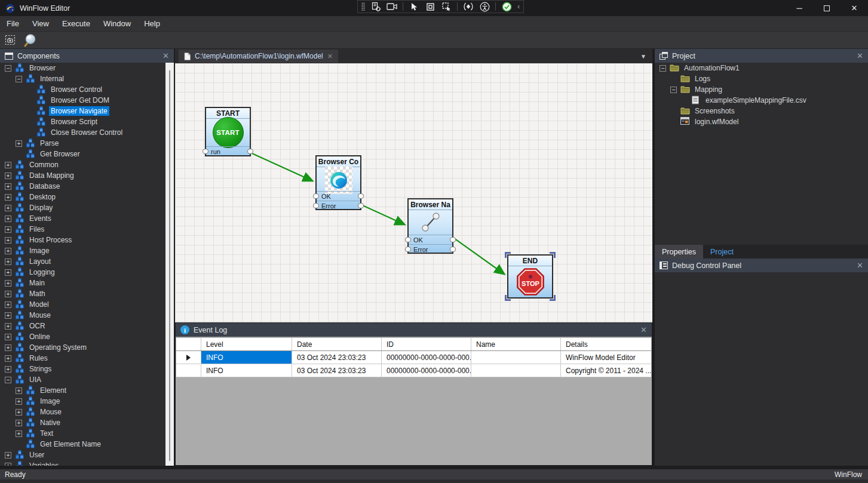 Image resolution: width=868 pixels, height=483 pixels. I want to click on table-row: INFO 03 Oct 2024 23:03:23 00000000-0000-…, so click(413, 358).